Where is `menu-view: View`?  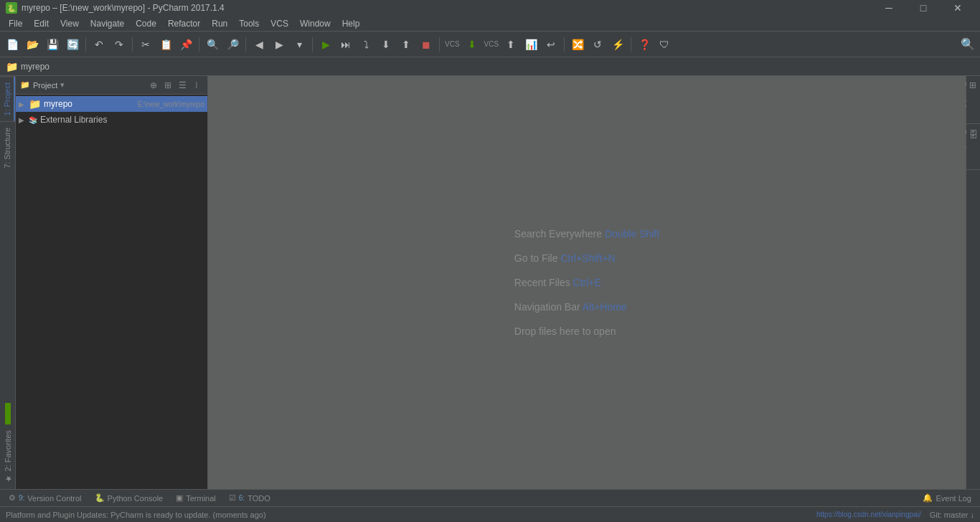 menu-view: View is located at coordinates (70, 24).